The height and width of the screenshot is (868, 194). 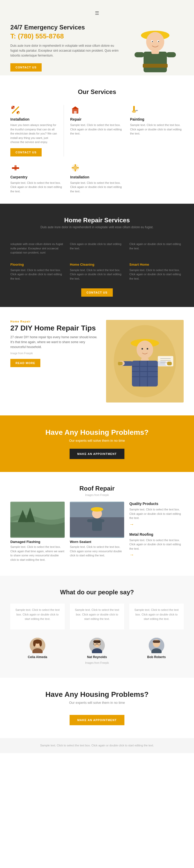 What do you see at coordinates (97, 646) in the screenshot?
I see `avatar-nat` at bounding box center [97, 646].